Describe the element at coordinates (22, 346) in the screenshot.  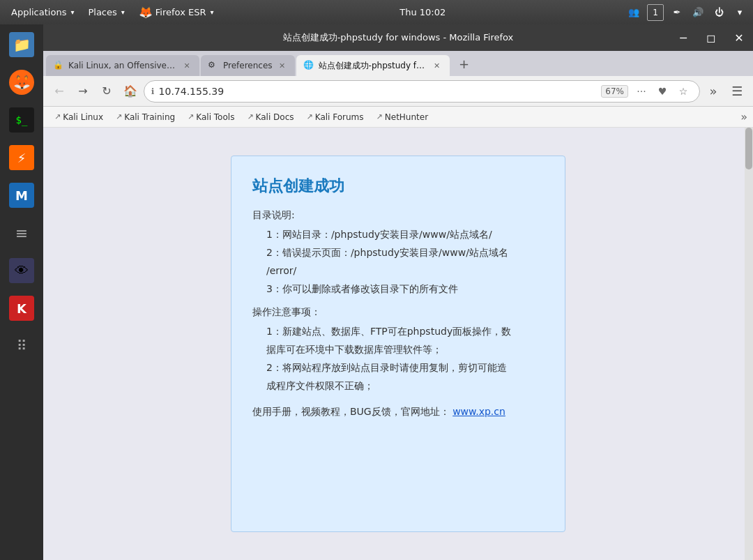
I see `sidebar-item-grid: ⠿` at that location.